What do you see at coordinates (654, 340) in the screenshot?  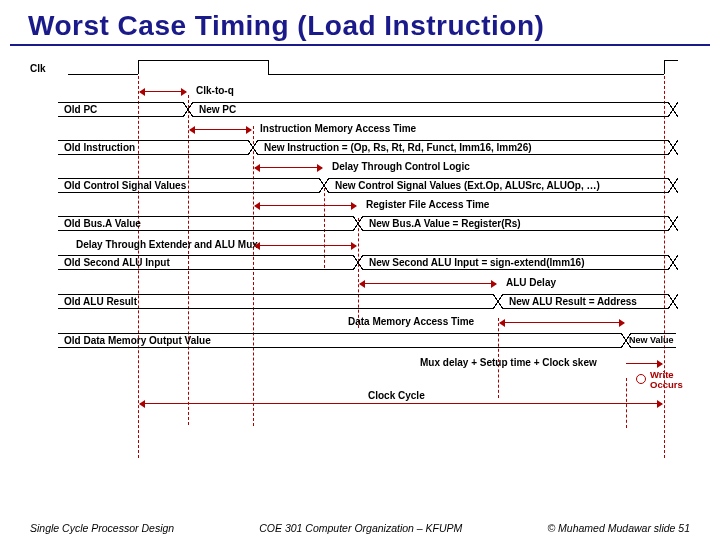 I see `bus-dm-new: New Value` at bounding box center [654, 340].